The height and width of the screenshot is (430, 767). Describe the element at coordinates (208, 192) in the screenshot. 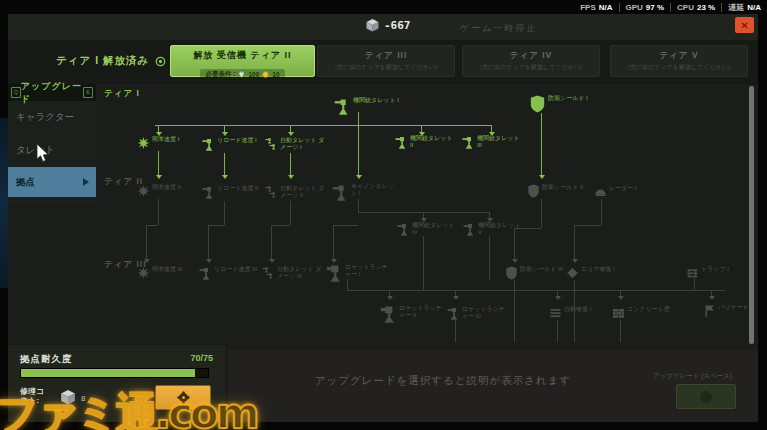

I see `tree-node: リロード速度 II` at that location.